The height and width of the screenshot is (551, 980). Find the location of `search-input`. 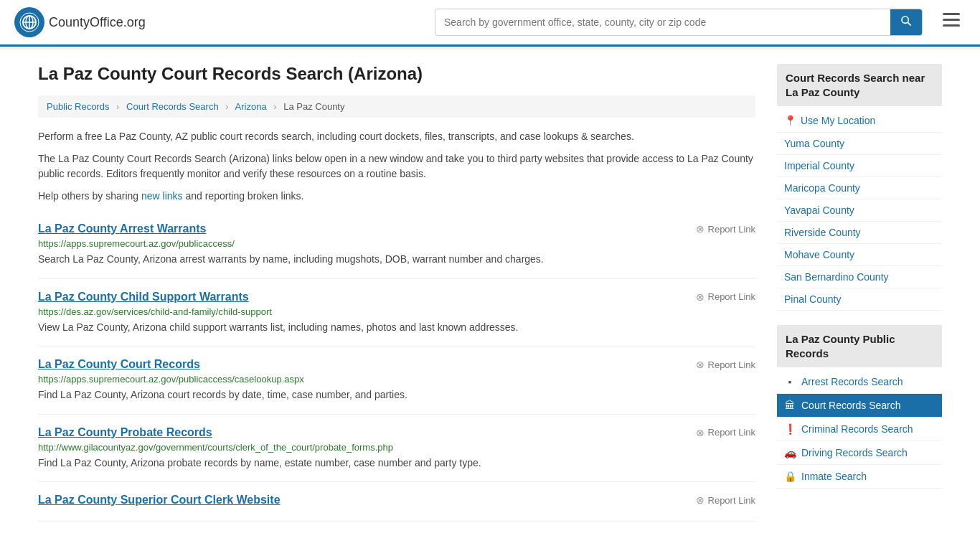

search-input is located at coordinates (663, 22).